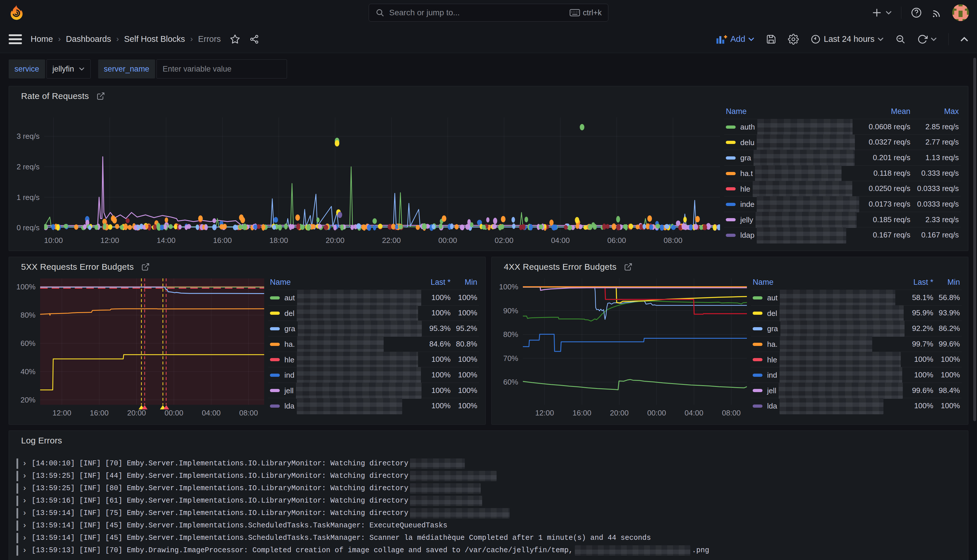  I want to click on page-scrollbar, so click(975, 239).